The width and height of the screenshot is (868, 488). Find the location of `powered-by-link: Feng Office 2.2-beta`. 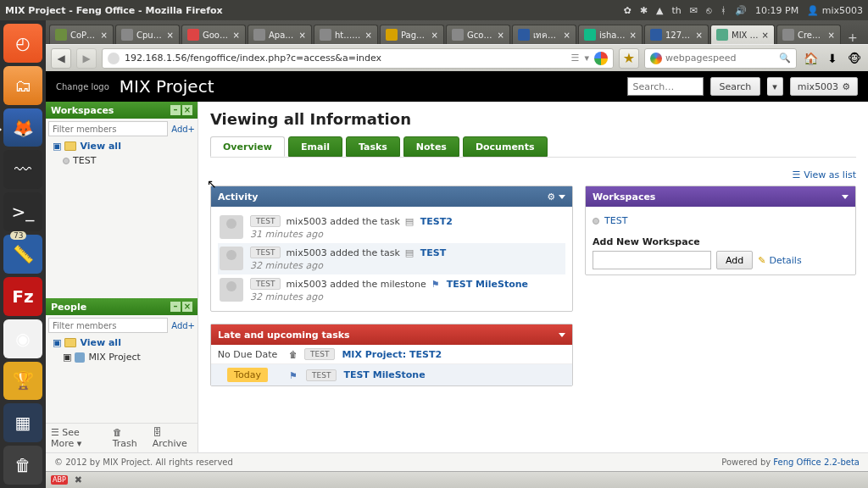

powered-by-link: Feng Office 2.2-beta is located at coordinates (816, 463).